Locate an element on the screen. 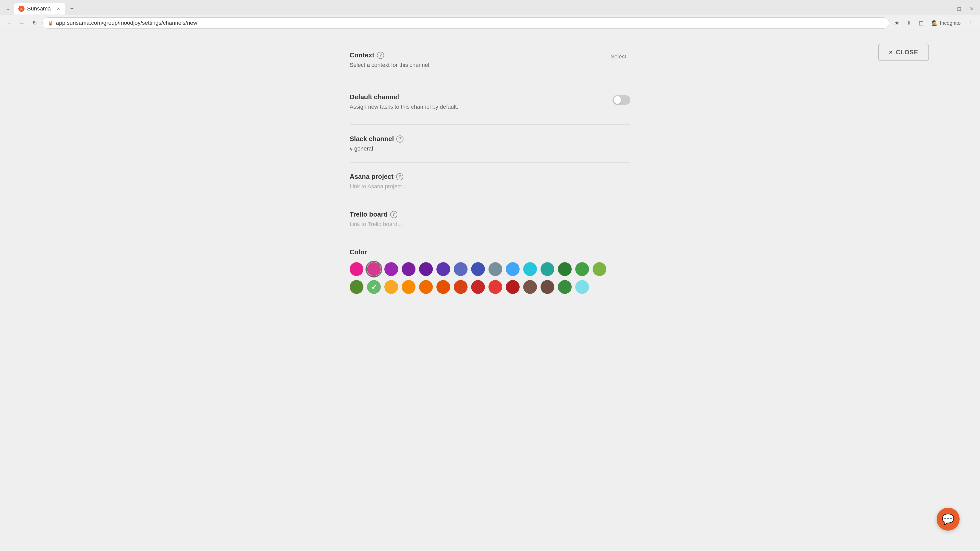 The image size is (980, 551). default-channel-title: Default channel is located at coordinates (404, 97).